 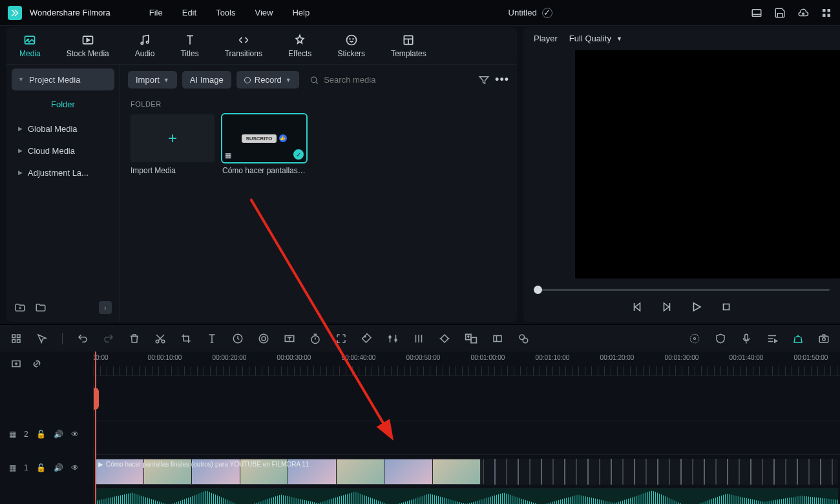 I want to click on keyframe-icon, so click(x=445, y=339).